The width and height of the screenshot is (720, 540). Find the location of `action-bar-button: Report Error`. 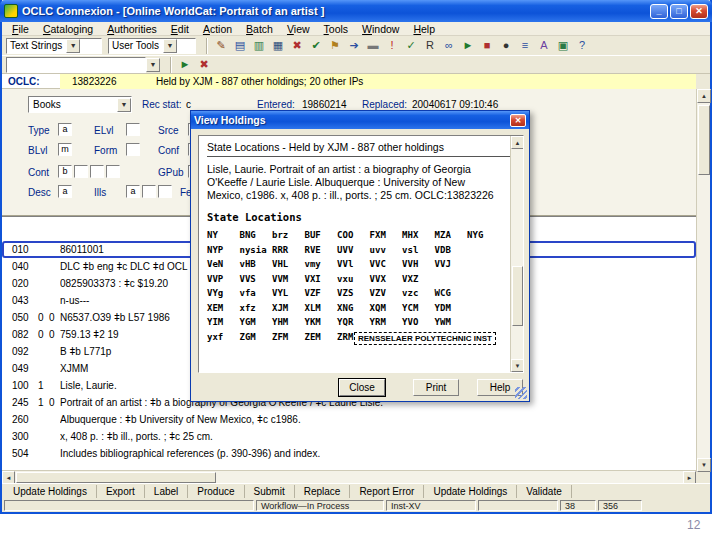

action-bar-button: Report Error is located at coordinates (387, 492).